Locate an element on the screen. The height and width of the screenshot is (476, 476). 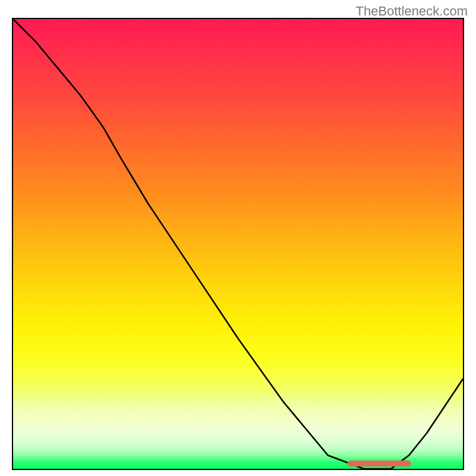
watermark-text: TheBottleneck.com is located at coordinates (412, 11).